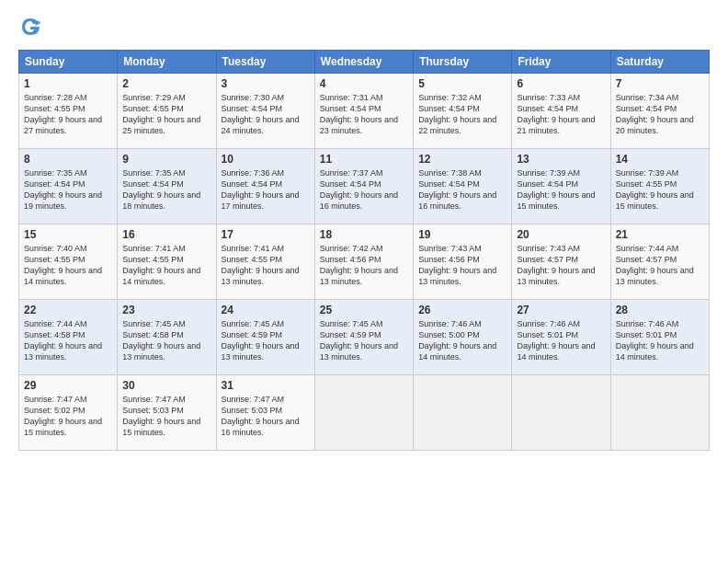 This screenshot has height=563, width=728. I want to click on calendar-cell: 19 Sunrise: 7:43 AMSunset: 4:56 PMDaylig…, so click(463, 262).